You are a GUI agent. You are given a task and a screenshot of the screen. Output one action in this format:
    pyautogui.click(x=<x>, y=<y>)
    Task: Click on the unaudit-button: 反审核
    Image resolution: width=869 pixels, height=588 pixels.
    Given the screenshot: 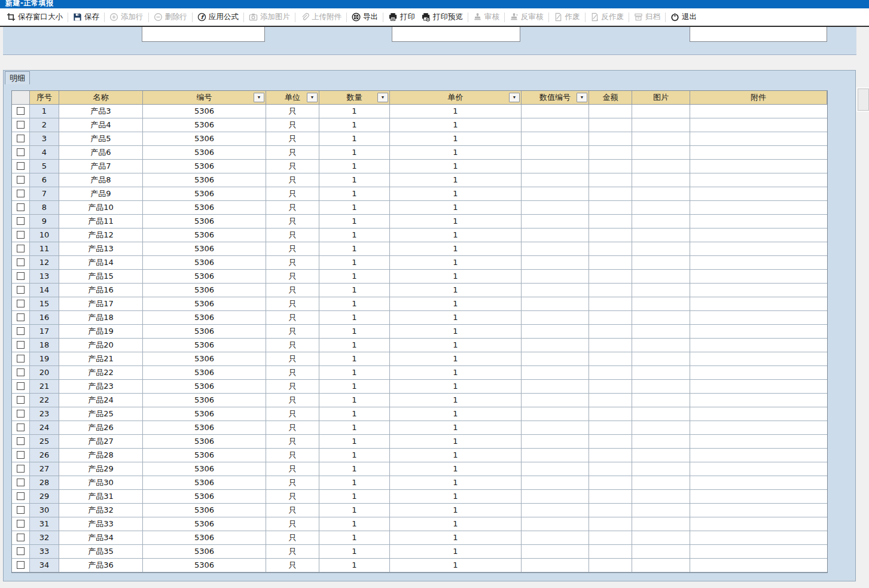 What is the action you would take?
    pyautogui.click(x=526, y=17)
    